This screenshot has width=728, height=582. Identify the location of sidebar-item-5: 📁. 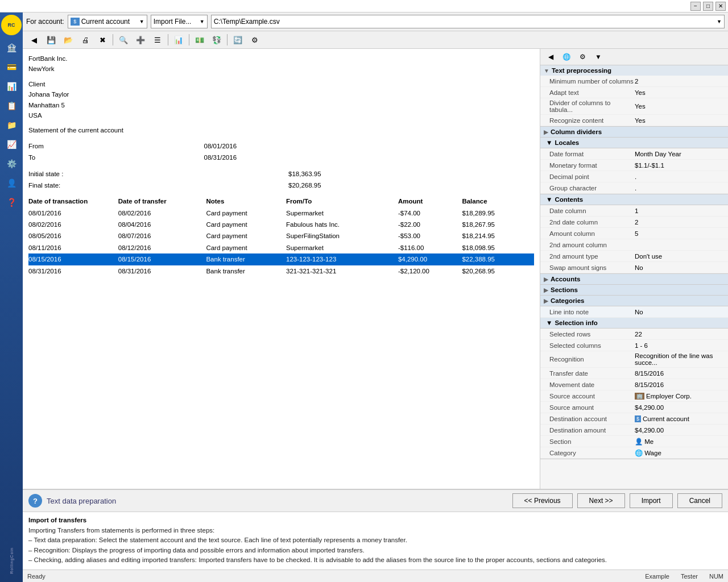
(11, 125).